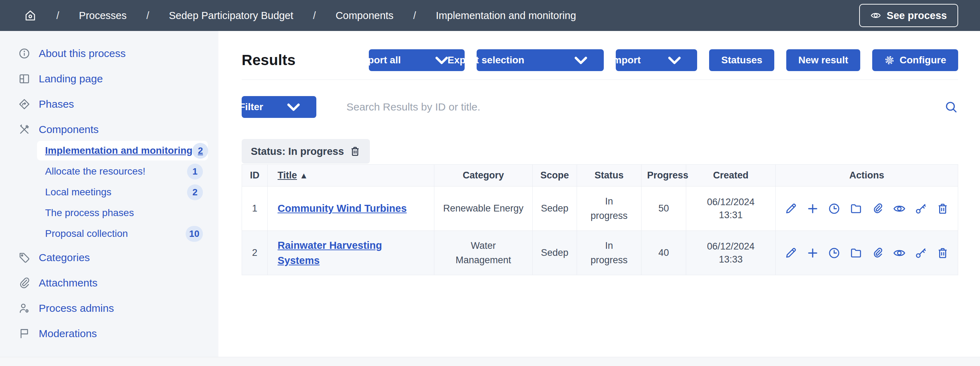  What do you see at coordinates (255, 176) in the screenshot?
I see `column-header-id: ID` at bounding box center [255, 176].